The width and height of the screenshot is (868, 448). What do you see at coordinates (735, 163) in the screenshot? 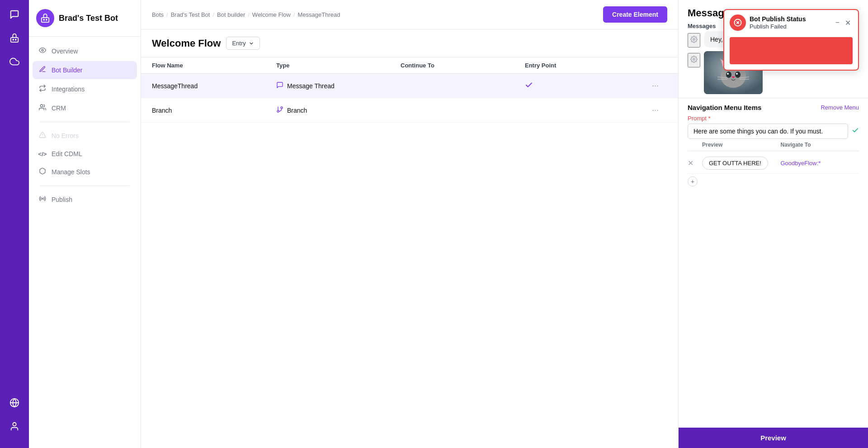
I see `menu-btn-get-outta-here: GET OUTTA HERE!` at bounding box center [735, 163].